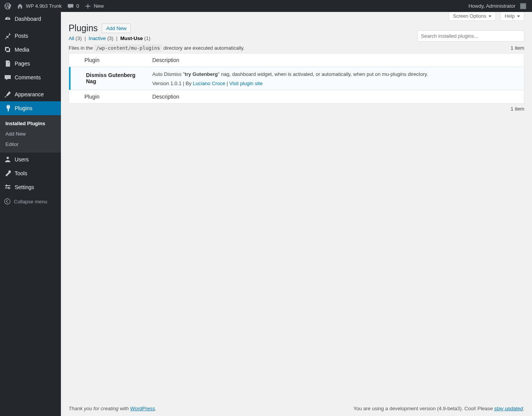  What do you see at coordinates (78, 6) in the screenshot?
I see `comments-count: 0` at bounding box center [78, 6].